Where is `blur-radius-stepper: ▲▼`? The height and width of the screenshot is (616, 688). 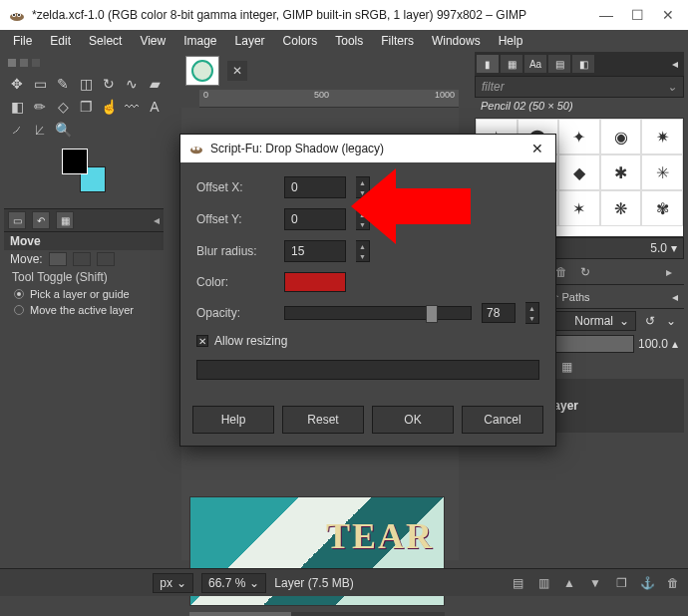 blur-radius-stepper: ▲▼ is located at coordinates (363, 251).